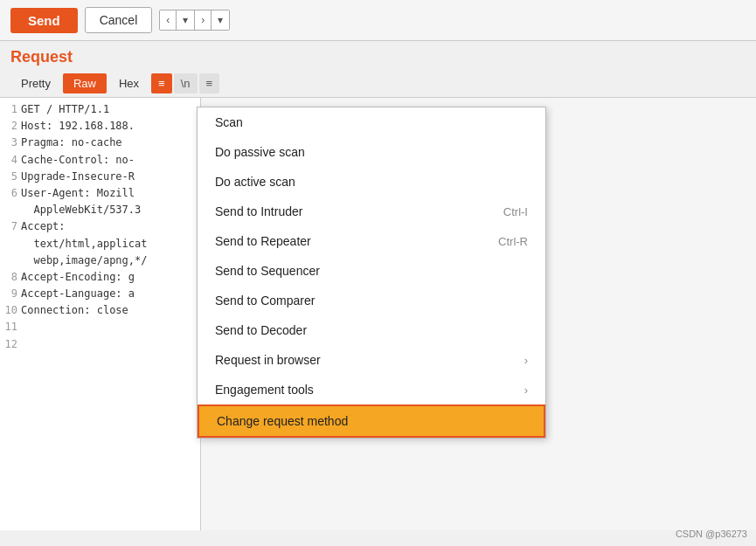  What do you see at coordinates (220, 20) in the screenshot?
I see `nav-fwd-dropdown-button: ▾` at bounding box center [220, 20].